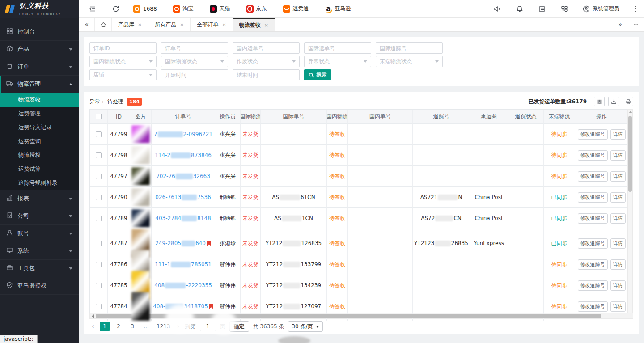 This screenshot has height=343, width=644. What do you see at coordinates (254, 25) in the screenshot?
I see `tab-物流签收: 物流签收×` at bounding box center [254, 25].